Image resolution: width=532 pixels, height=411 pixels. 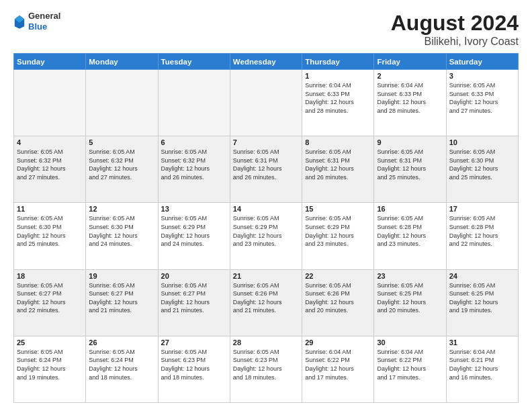 I want to click on table-row: 17Sunrise: 6:05 AM Sunset: 6:28 PM Dayli…, so click(x=482, y=236).